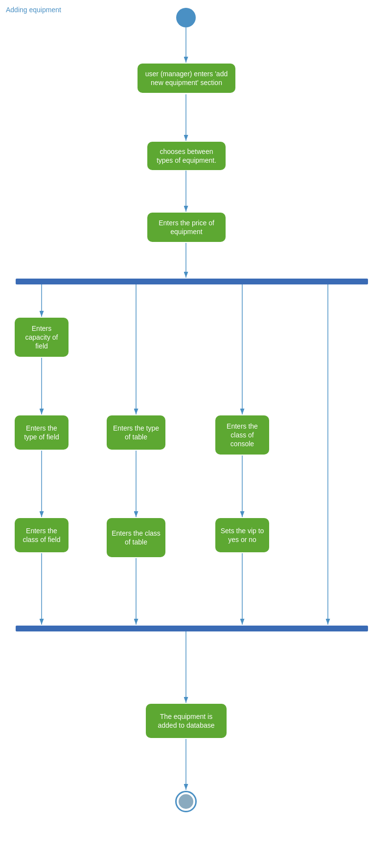 This screenshot has width=391, height=868. Describe the element at coordinates (42, 433) in the screenshot. I see `enters-type-field-node: Enters the type of field` at that location.